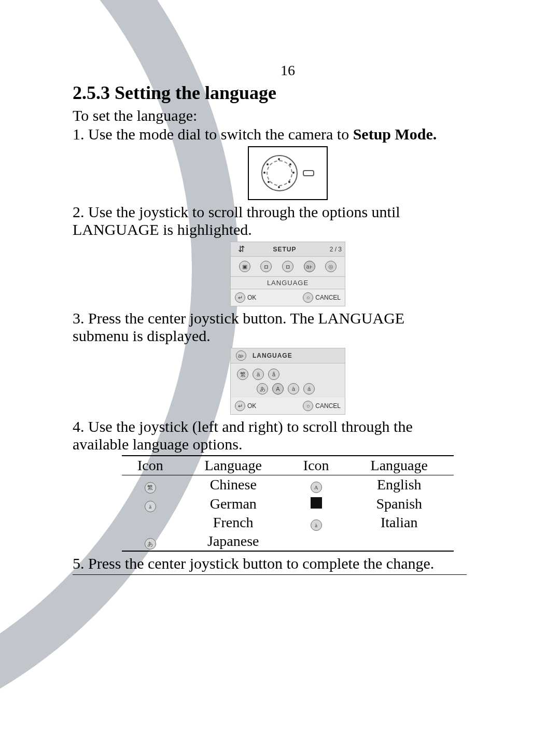  What do you see at coordinates (250, 426) in the screenshot?
I see `step-4-text-a: Use the joystick (left and right) to scr…` at bounding box center [250, 426].